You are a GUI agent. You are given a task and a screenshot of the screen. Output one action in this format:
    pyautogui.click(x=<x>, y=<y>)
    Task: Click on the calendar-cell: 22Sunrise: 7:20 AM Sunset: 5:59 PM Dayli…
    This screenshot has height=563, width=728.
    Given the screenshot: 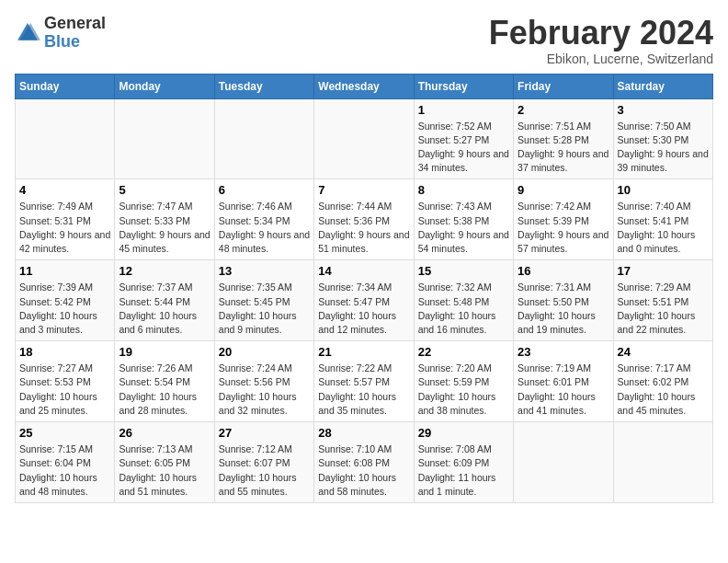 What is the action you would take?
    pyautogui.click(x=463, y=382)
    